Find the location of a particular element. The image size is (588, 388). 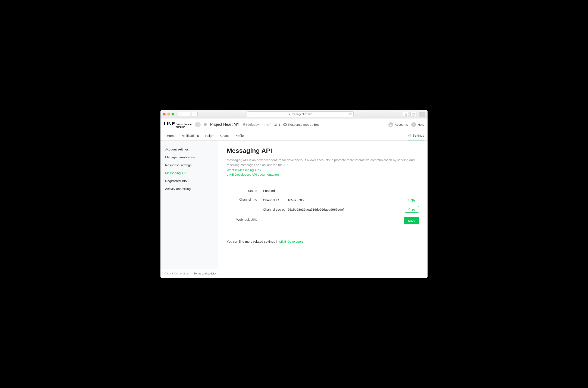

sidebar-item-activity-billing: Activity and billing is located at coordinates (189, 189).